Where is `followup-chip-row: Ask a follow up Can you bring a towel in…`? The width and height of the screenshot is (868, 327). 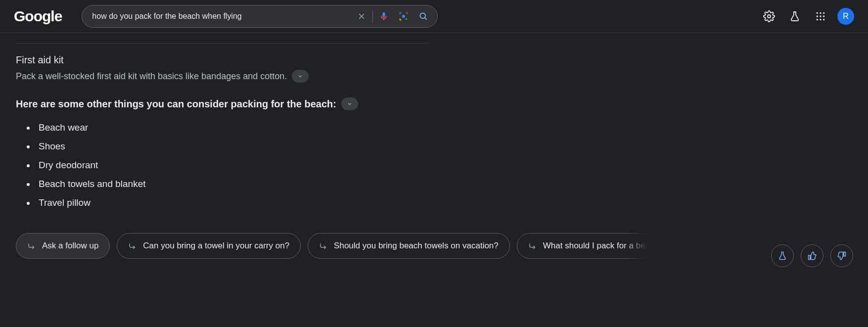 followup-chip-row: Ask a follow up Can you bring a towel in… is located at coordinates (326, 246).